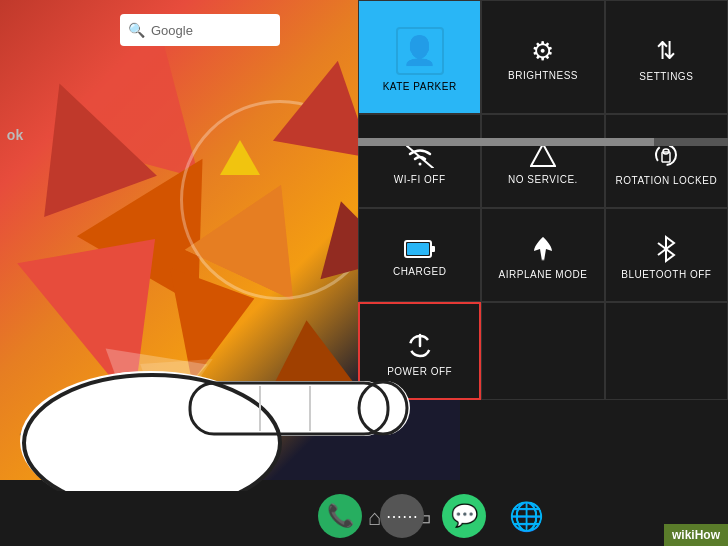 The height and width of the screenshot is (546, 728). I want to click on tile-profile-label: KATE PARKER, so click(420, 86).